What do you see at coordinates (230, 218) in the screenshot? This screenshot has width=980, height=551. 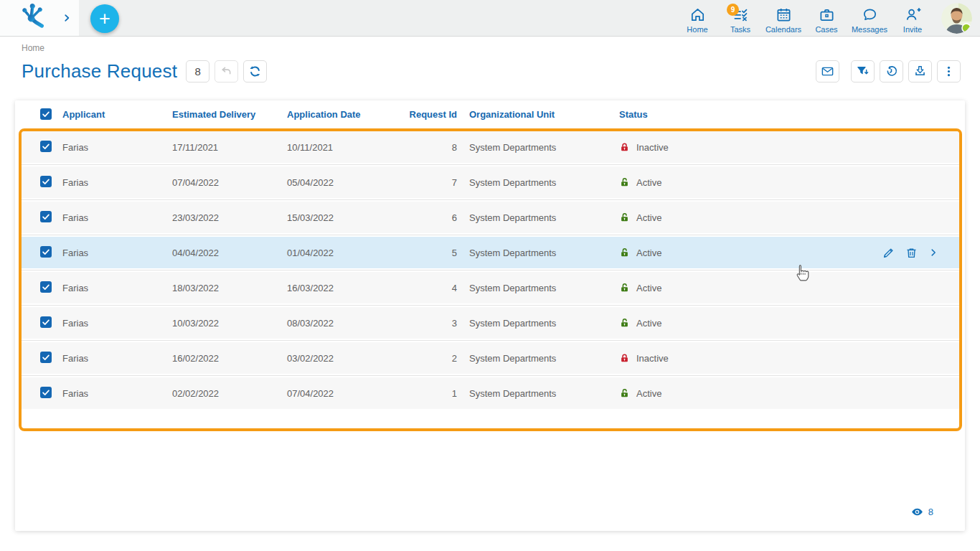 I see `cell-estimated-delivery: 23/03/2022` at bounding box center [230, 218].